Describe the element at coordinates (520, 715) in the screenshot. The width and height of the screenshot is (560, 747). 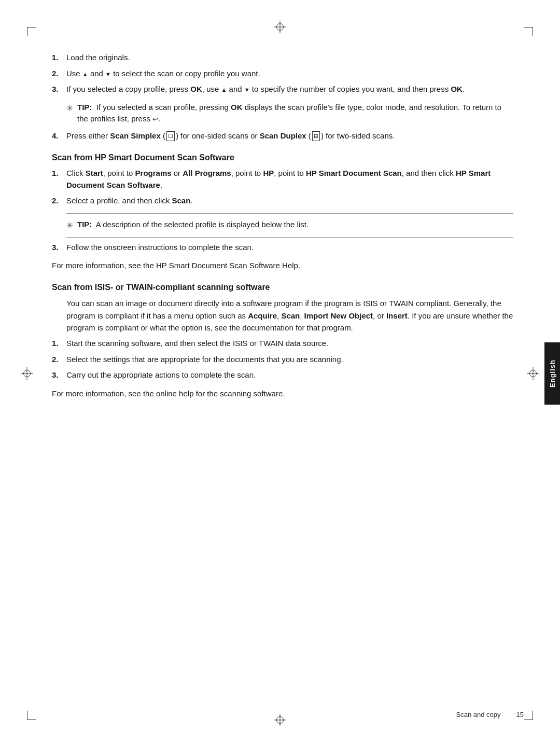
I see `footer-page-number: 15` at that location.